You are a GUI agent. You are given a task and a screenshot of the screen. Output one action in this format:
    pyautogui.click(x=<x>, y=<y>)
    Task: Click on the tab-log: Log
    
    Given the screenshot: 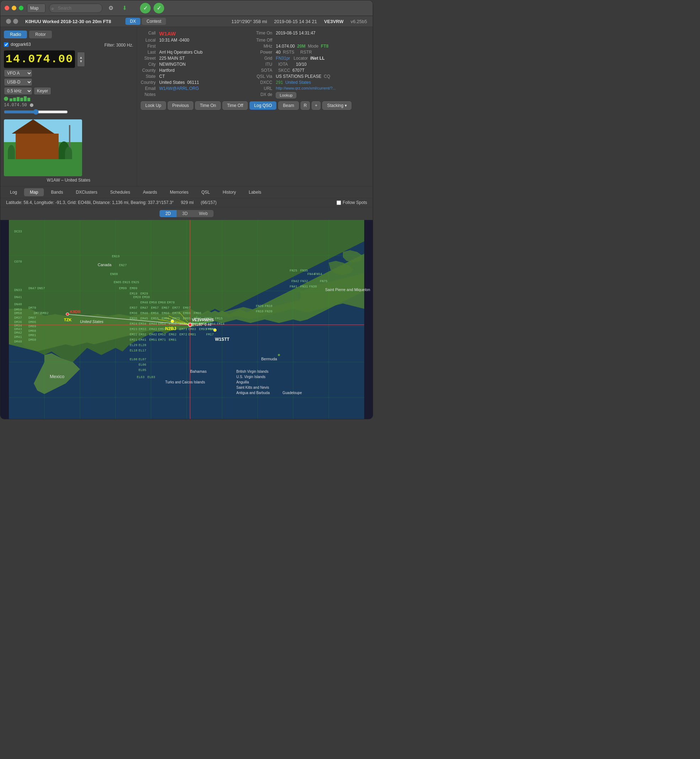 What is the action you would take?
    pyautogui.click(x=14, y=192)
    